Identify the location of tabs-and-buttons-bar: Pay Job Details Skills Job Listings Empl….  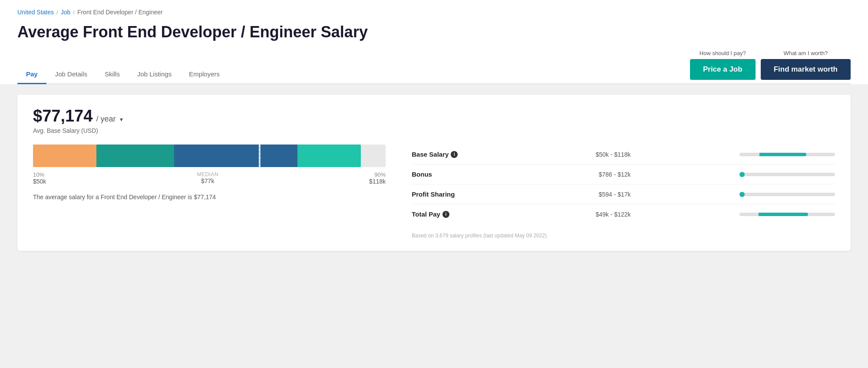
(434, 67).